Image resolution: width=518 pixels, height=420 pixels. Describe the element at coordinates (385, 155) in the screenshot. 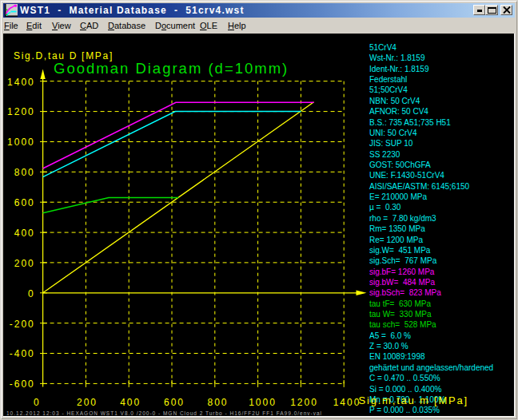

I see `svg-text: SS 2230` at that location.